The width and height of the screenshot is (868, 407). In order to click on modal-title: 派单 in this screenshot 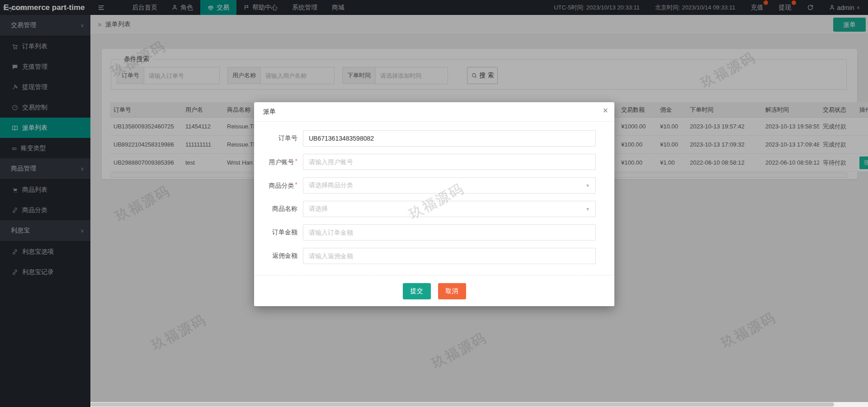, I will do `click(434, 112)`.